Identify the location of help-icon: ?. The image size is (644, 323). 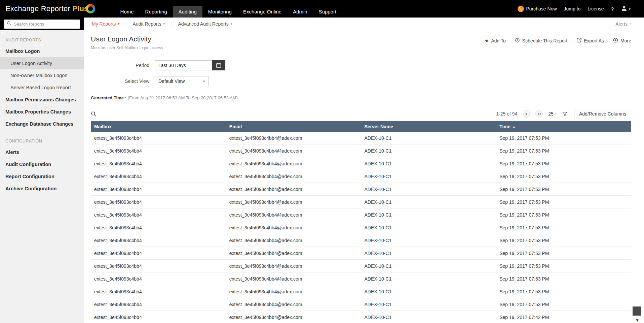
(612, 9).